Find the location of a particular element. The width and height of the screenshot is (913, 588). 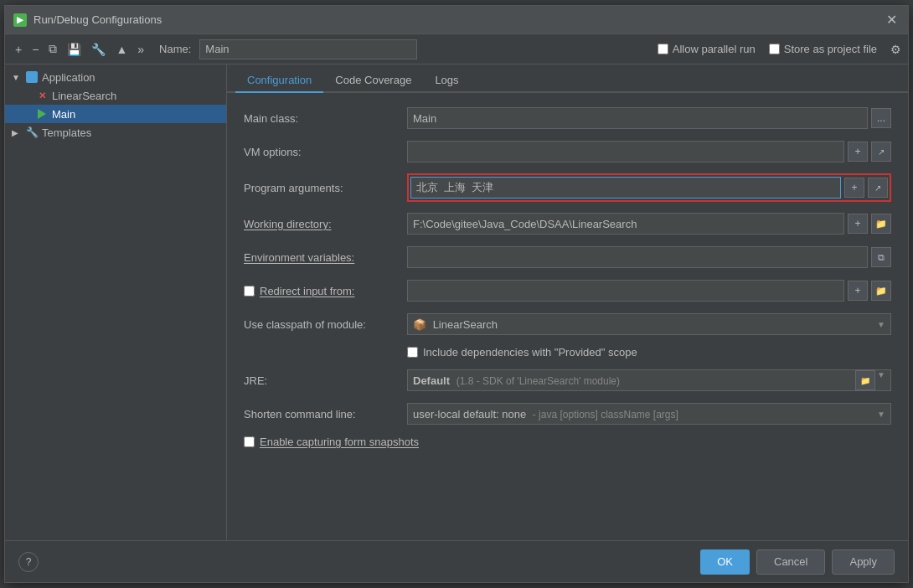

include-deps-checkbox is located at coordinates (412, 352).